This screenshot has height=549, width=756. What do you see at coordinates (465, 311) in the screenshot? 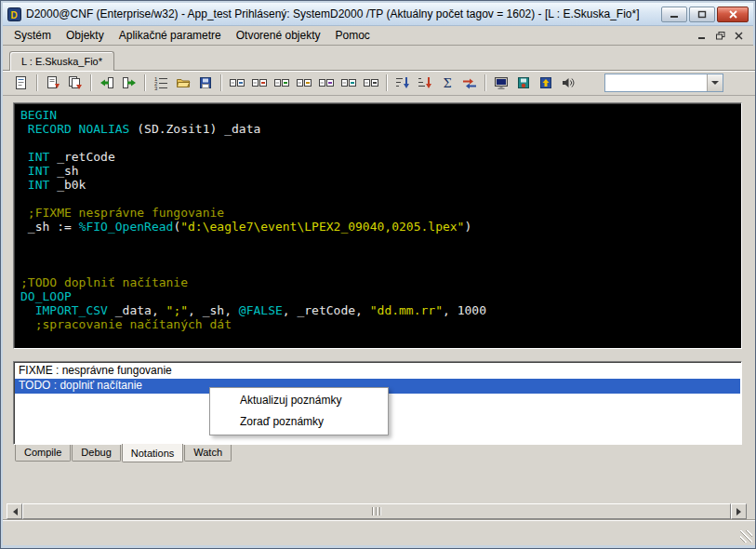
I see `code-token: , 1000` at bounding box center [465, 311].